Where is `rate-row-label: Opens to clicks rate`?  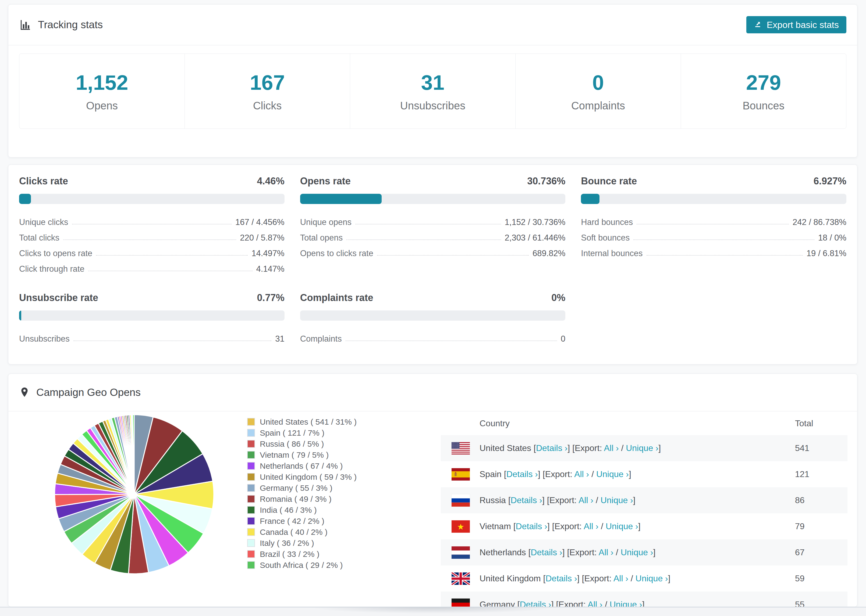 rate-row-label: Opens to clicks rate is located at coordinates (337, 253).